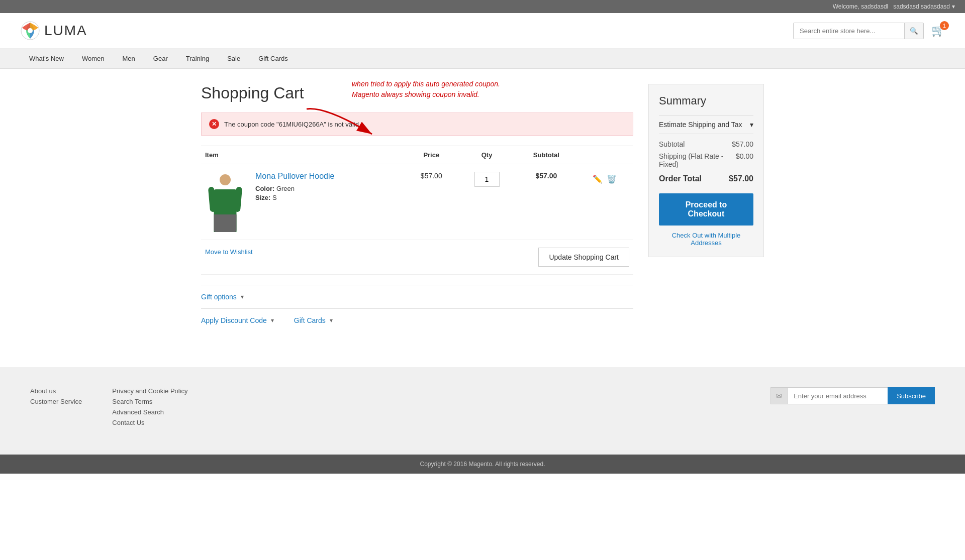  I want to click on col-qty: Qty, so click(487, 155).